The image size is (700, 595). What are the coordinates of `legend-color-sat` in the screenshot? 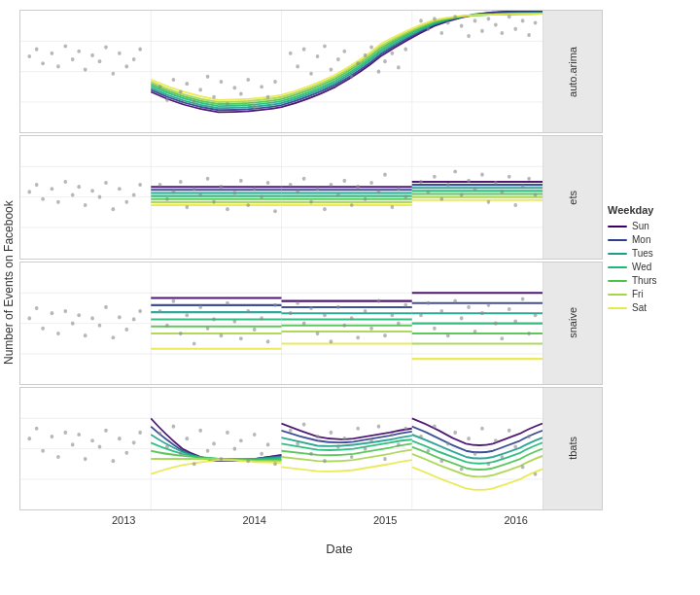 It's located at (617, 308).